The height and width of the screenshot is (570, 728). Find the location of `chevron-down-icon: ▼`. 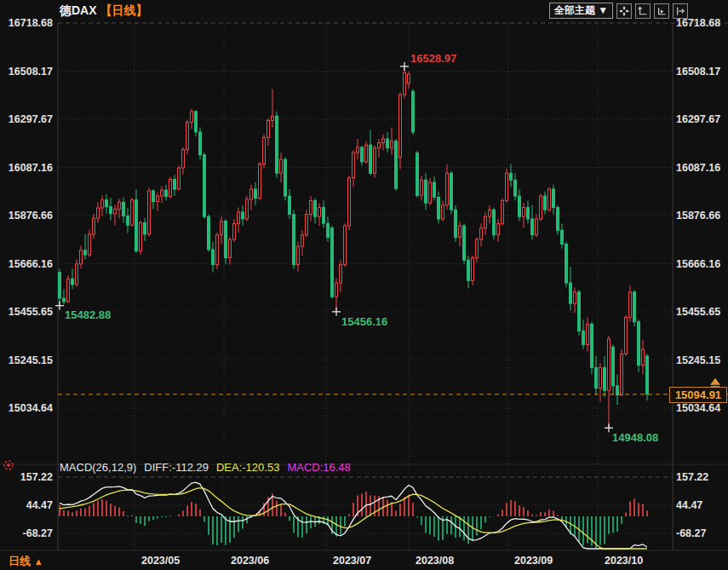

chevron-down-icon: ▼ is located at coordinates (603, 10).